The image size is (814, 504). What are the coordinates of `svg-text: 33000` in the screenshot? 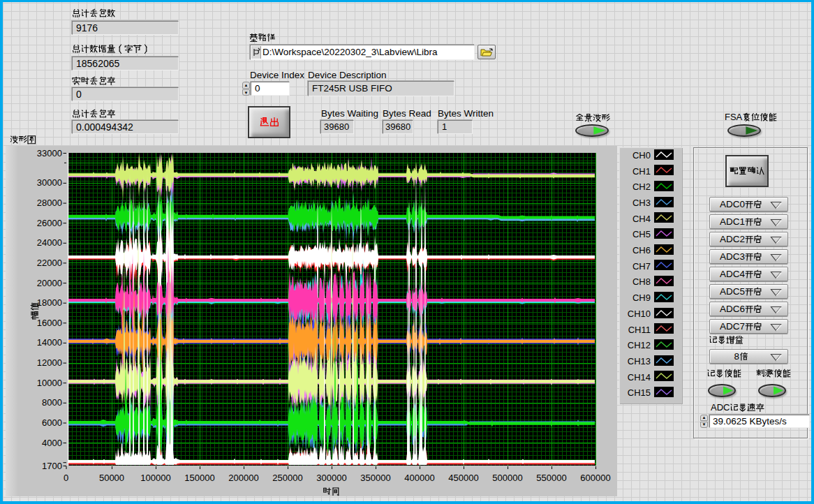 It's located at (50, 154).